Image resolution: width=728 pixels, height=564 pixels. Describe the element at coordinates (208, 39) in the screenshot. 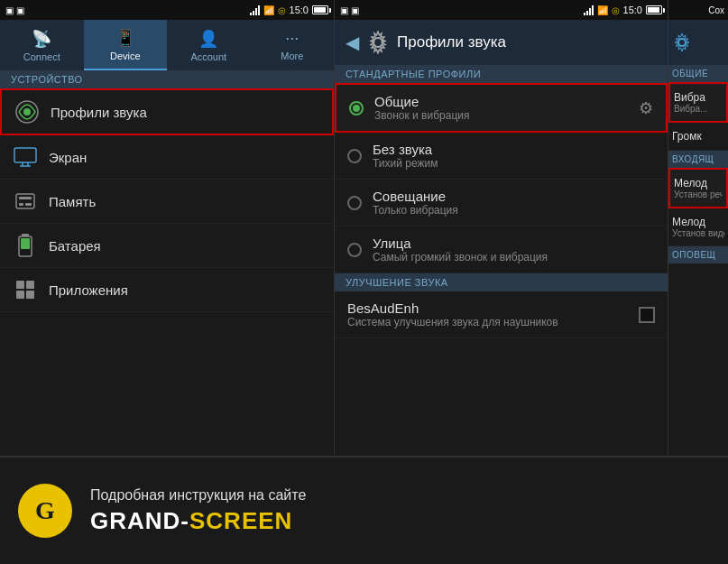

I see `account-icon: 👤` at that location.